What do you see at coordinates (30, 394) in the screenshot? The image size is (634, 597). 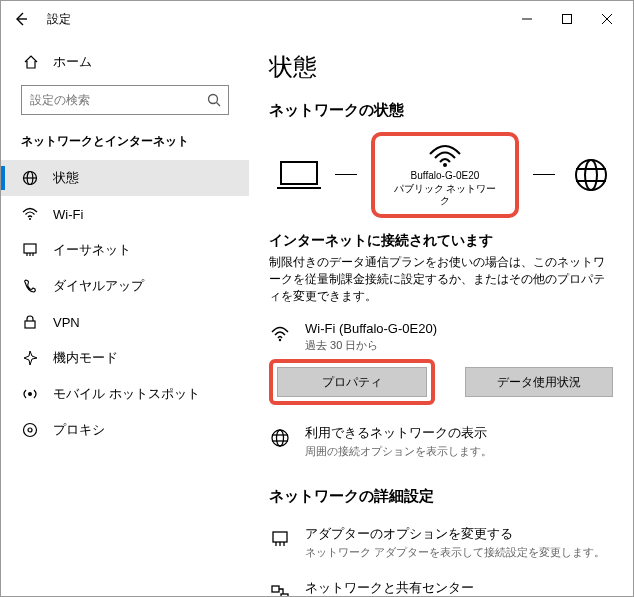 I see `hotspot-icon` at bounding box center [30, 394].